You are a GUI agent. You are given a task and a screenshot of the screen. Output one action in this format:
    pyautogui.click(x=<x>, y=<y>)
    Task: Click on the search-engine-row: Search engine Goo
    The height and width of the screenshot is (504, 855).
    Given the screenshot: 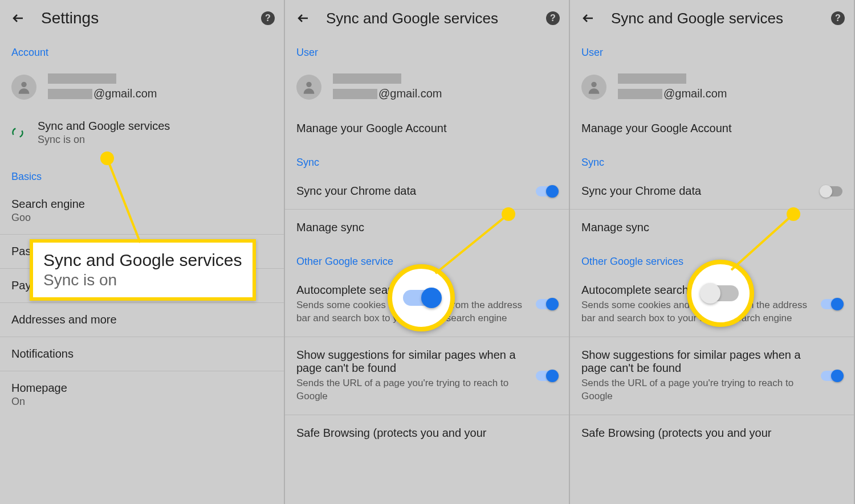 What is the action you would take?
    pyautogui.click(x=142, y=211)
    